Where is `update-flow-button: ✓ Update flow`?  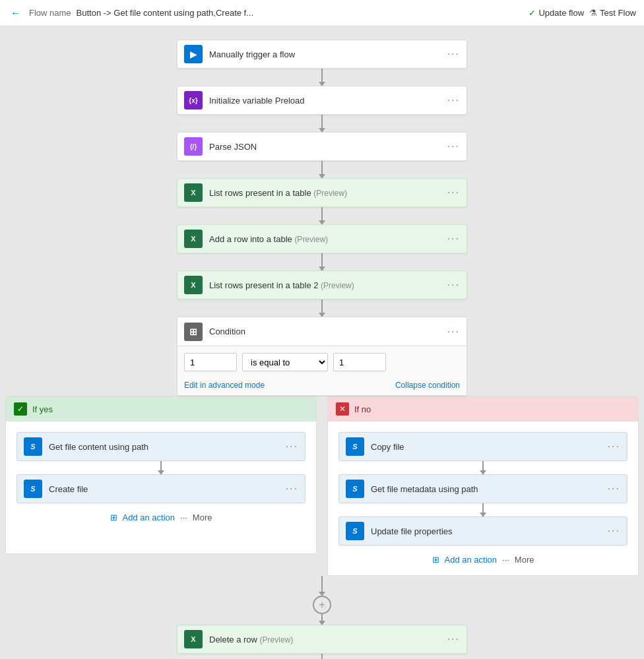 update-flow-button: ✓ Update flow is located at coordinates (556, 13).